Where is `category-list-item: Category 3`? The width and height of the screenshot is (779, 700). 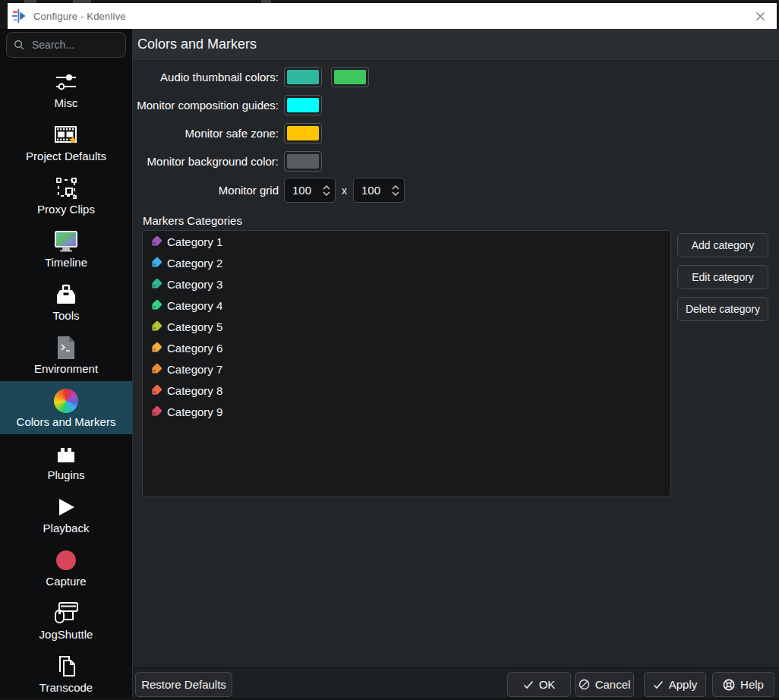
category-list-item: Category 3 is located at coordinates (407, 284).